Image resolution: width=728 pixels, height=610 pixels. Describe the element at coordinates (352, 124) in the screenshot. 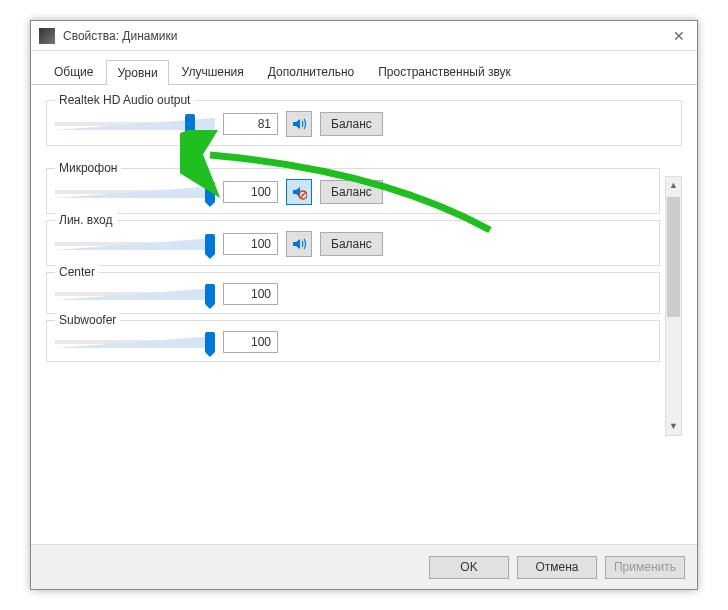

I see `output-balance-button: Баланс` at that location.